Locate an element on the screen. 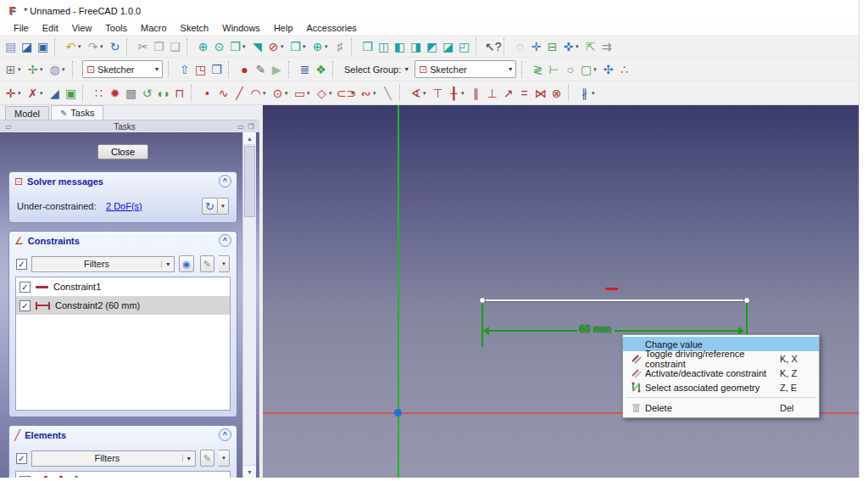 The image size is (868, 481). constrain-tangent-button: ↗ is located at coordinates (509, 93).